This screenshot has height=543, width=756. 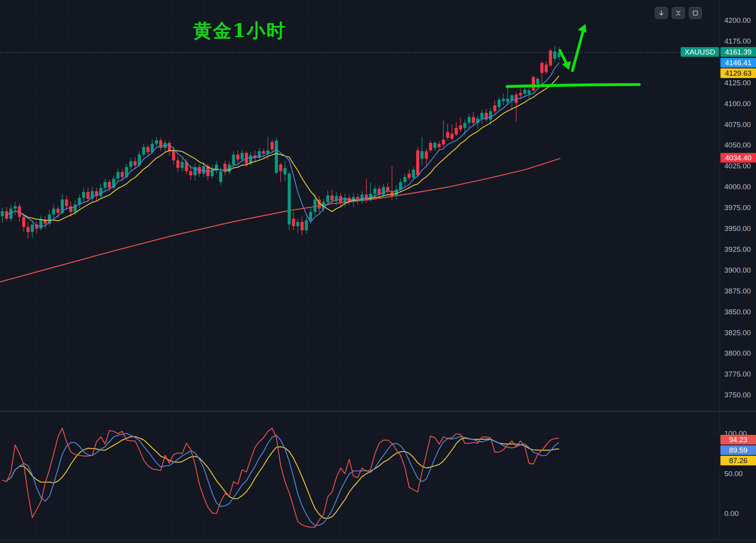 I want to click on price-tick: 3800.00, so click(x=738, y=353).